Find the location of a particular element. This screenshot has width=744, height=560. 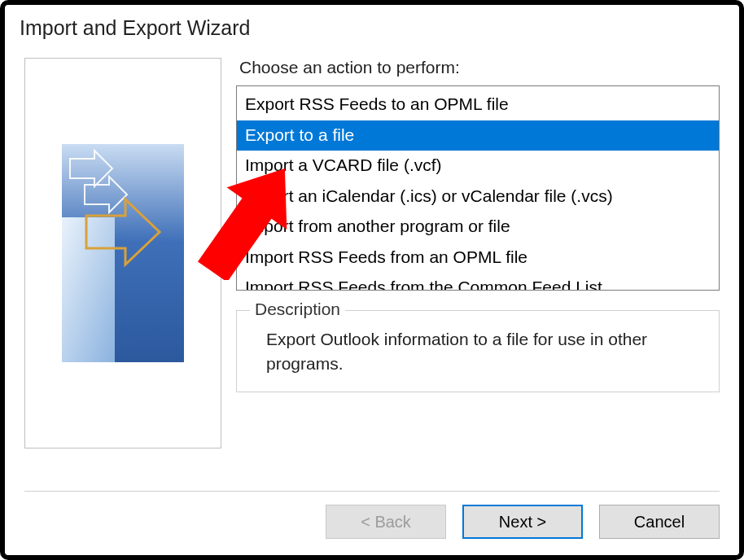

description-text: Export Outlook information to a file for… is located at coordinates (486, 352).